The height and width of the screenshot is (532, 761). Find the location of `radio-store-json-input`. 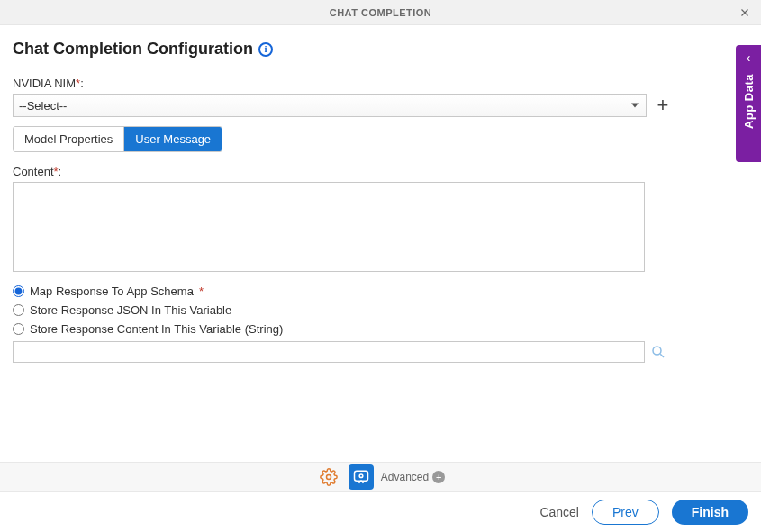

radio-store-json-input is located at coordinates (18, 310).